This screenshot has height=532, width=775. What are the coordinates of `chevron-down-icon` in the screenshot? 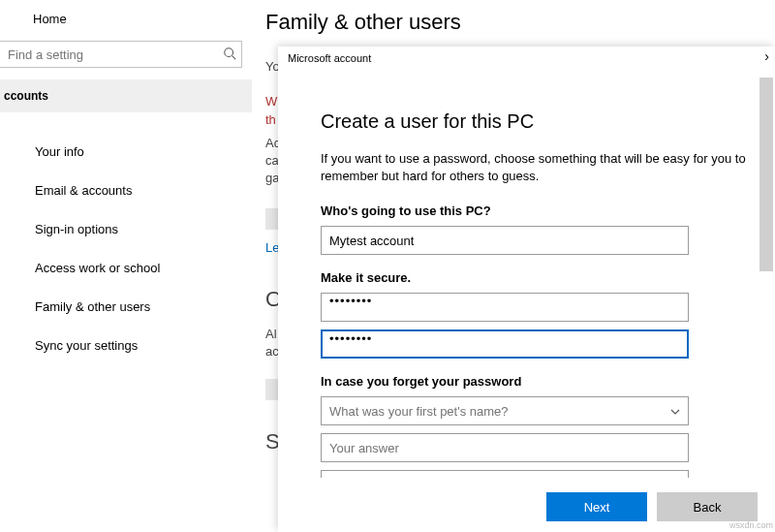 It's located at (675, 411).